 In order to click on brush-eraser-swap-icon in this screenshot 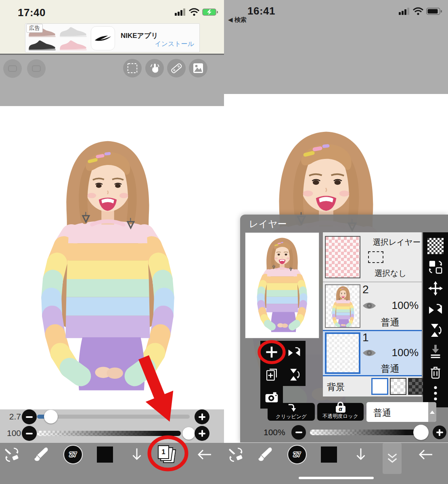, I will do `click(236, 455)`.